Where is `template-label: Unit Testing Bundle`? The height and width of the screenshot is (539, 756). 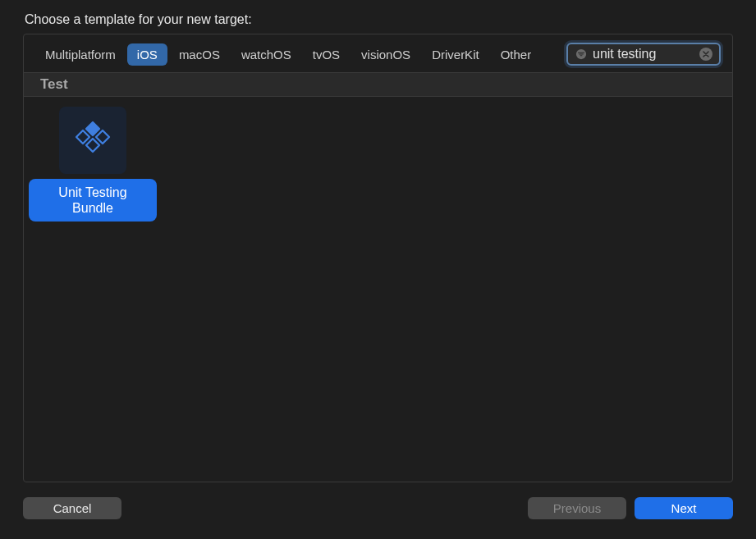
template-label: Unit Testing Bundle is located at coordinates (93, 200).